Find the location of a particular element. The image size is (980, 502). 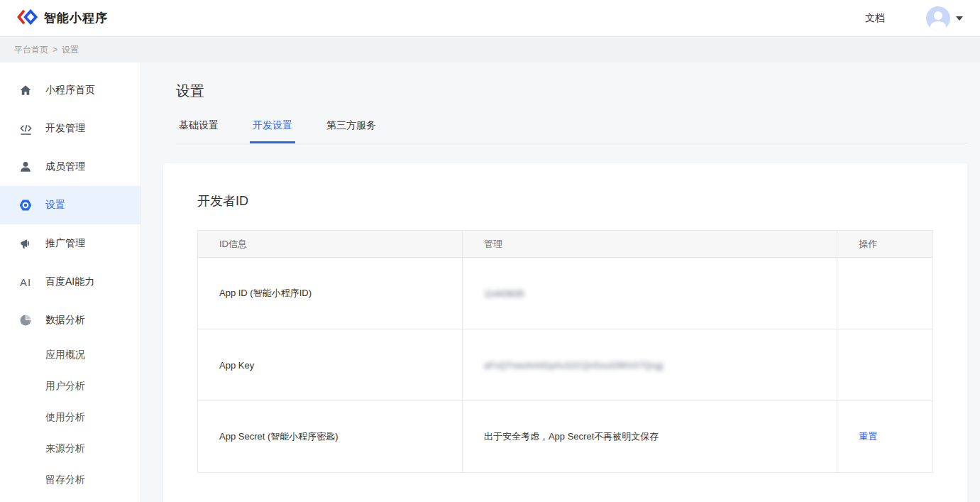

sidebar-subitem-source-analysis: 来源分析 is located at coordinates (70, 449).